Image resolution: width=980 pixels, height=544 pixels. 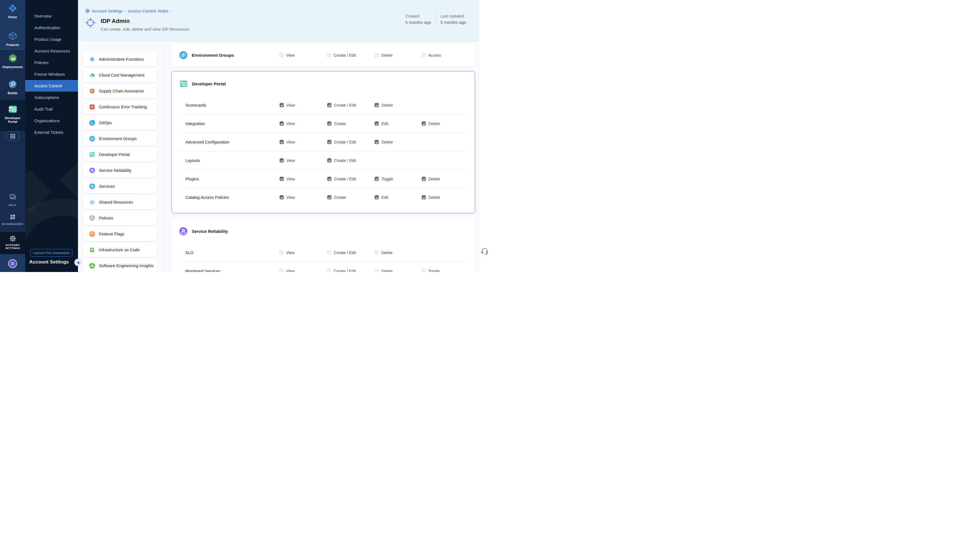 I want to click on rail-item-label: DASHBOARDS, so click(x=13, y=224).